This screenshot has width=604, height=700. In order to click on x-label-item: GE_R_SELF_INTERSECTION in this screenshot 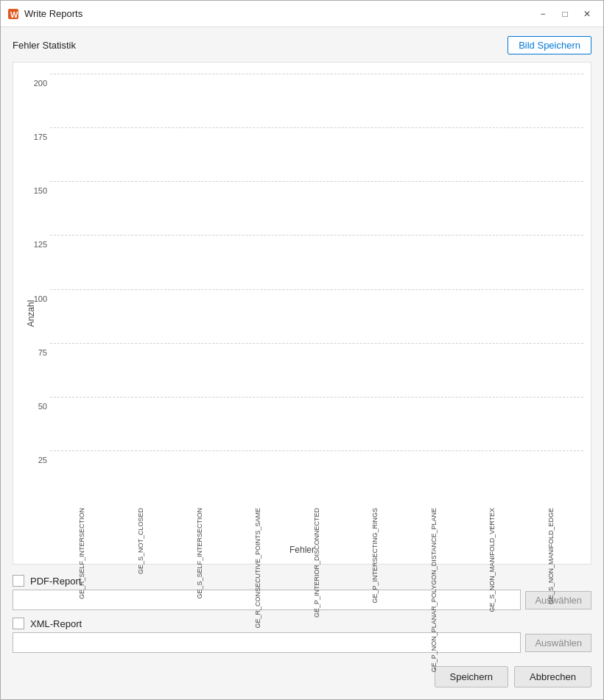, I will do `click(82, 554)`.